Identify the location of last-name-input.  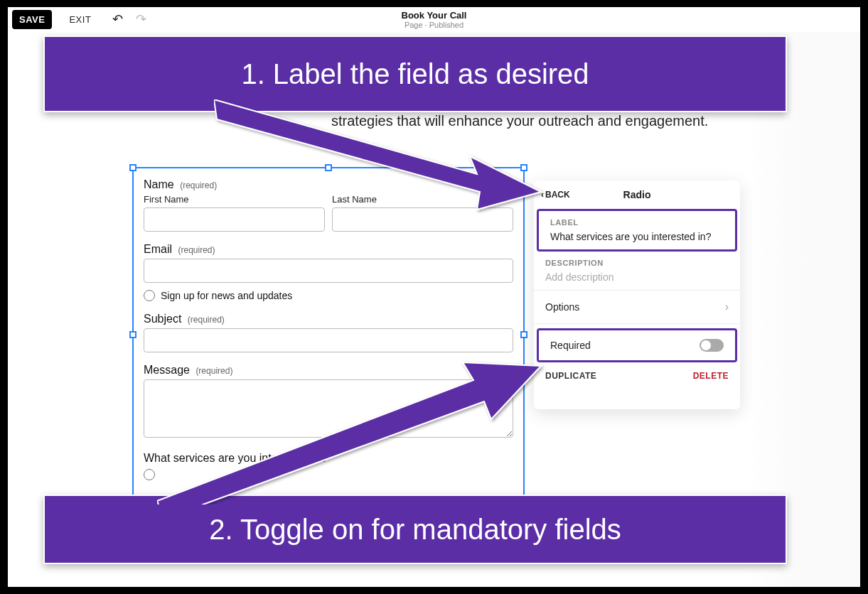
(422, 220).